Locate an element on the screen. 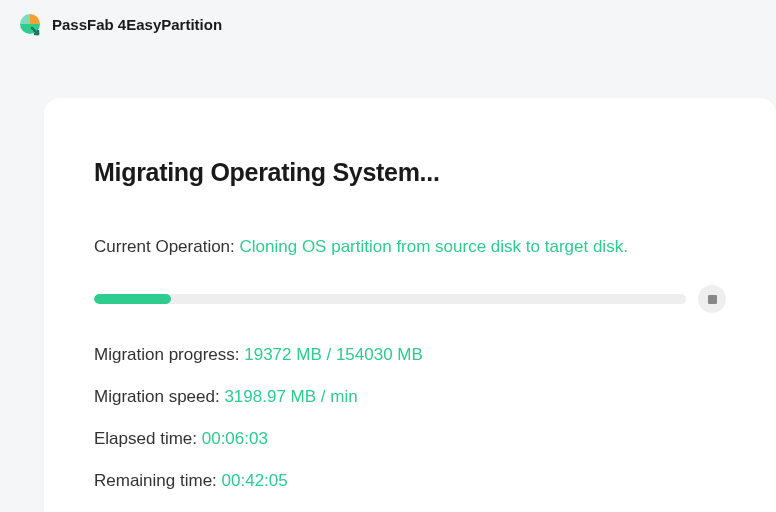 This screenshot has width=776, height=512. current-operation-label: Current Operation: is located at coordinates (167, 246).